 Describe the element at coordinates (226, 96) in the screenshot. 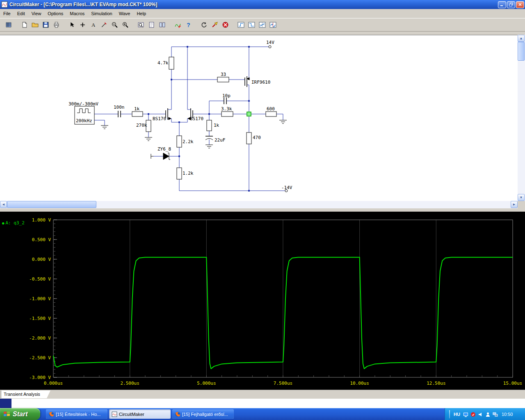

I see `component-label: 10p` at that location.